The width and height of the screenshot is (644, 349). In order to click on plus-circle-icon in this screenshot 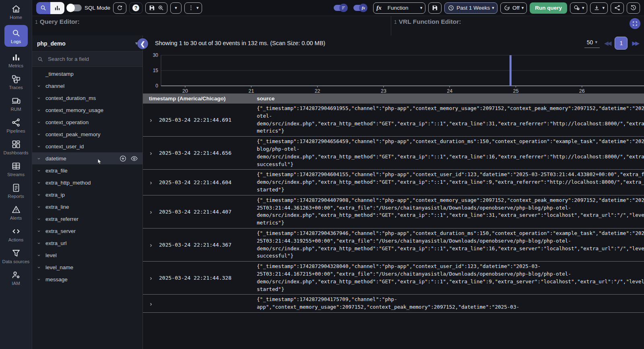, I will do `click(123, 159)`.